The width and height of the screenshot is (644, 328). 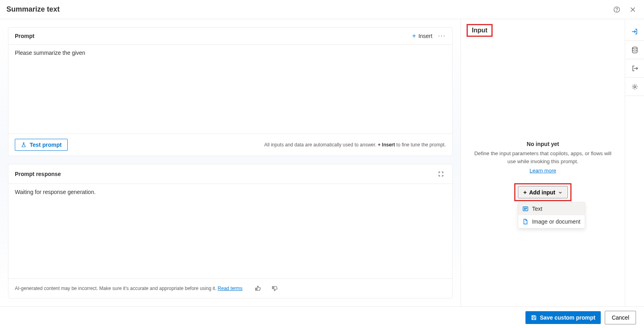 I want to click on insert-button: + Insert, so click(x=422, y=36).